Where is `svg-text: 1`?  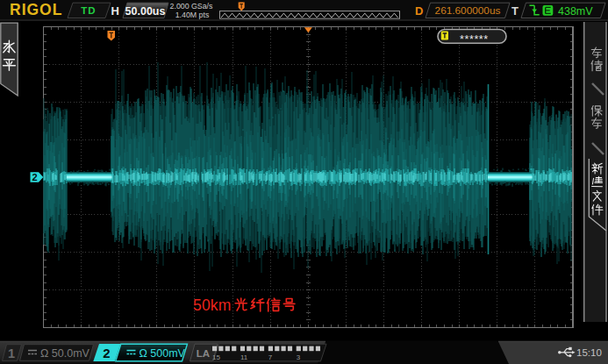
svg-text: 1 is located at coordinates (11, 353).